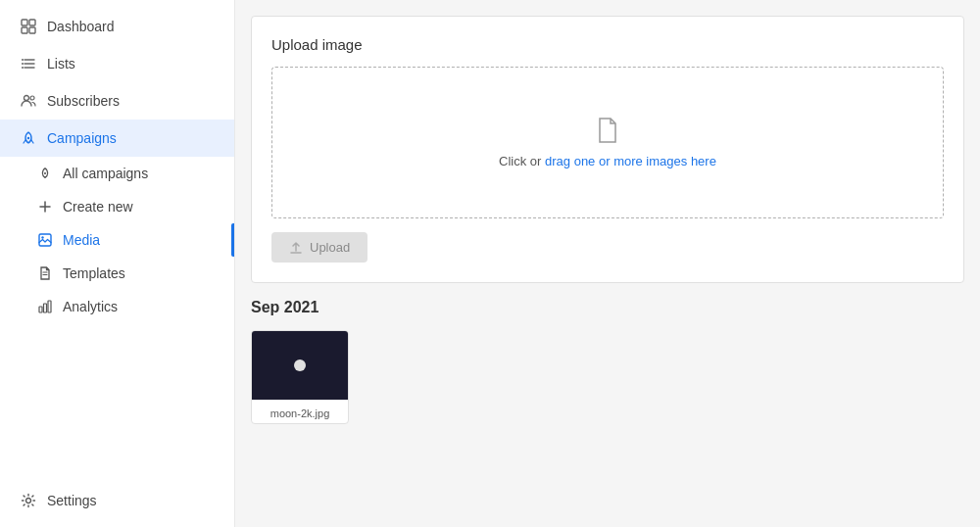 Image resolution: width=980 pixels, height=527 pixels. I want to click on upload-title: Upload image, so click(608, 45).